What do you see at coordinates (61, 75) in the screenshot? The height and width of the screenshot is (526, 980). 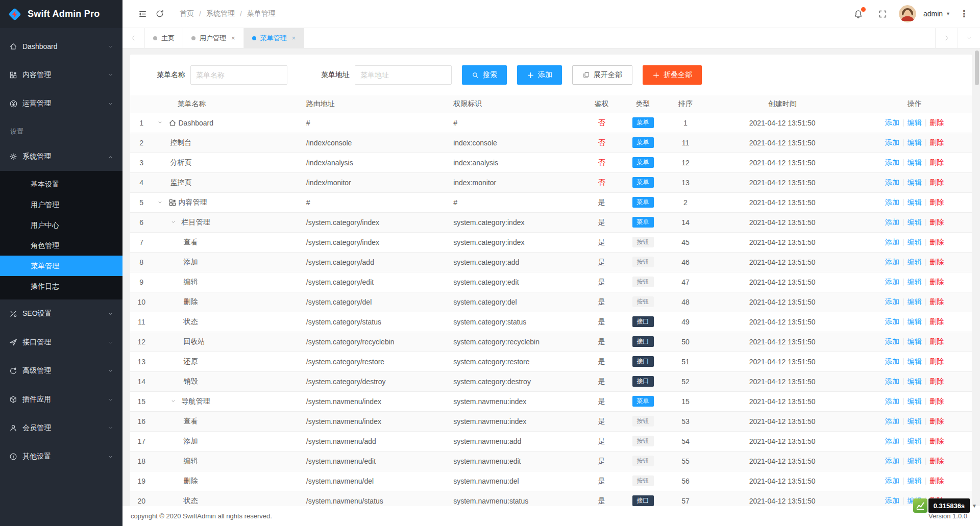 I see `sidebar-item-内容管理: 内容管理` at bounding box center [61, 75].